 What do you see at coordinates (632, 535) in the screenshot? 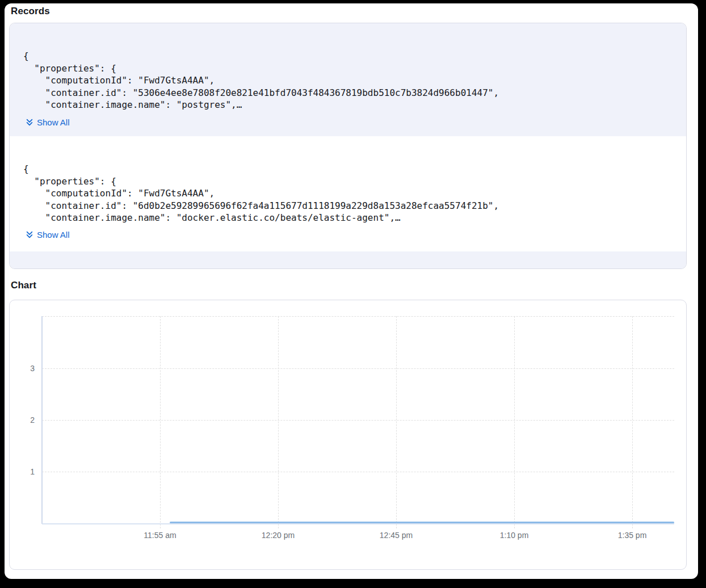
I see `x-axis-tick-label: 1:35 pm` at bounding box center [632, 535].